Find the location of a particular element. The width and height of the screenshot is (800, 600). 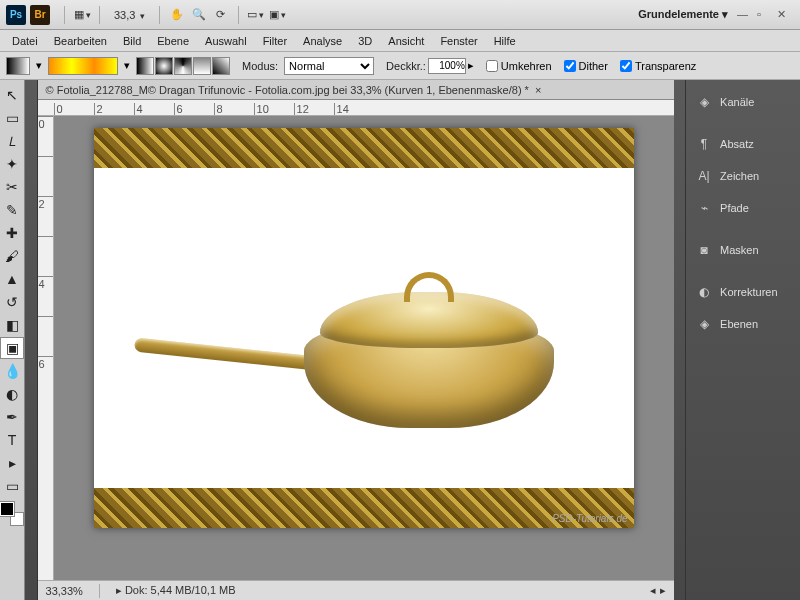

history-brush-tool: ↺ is located at coordinates (12, 302).